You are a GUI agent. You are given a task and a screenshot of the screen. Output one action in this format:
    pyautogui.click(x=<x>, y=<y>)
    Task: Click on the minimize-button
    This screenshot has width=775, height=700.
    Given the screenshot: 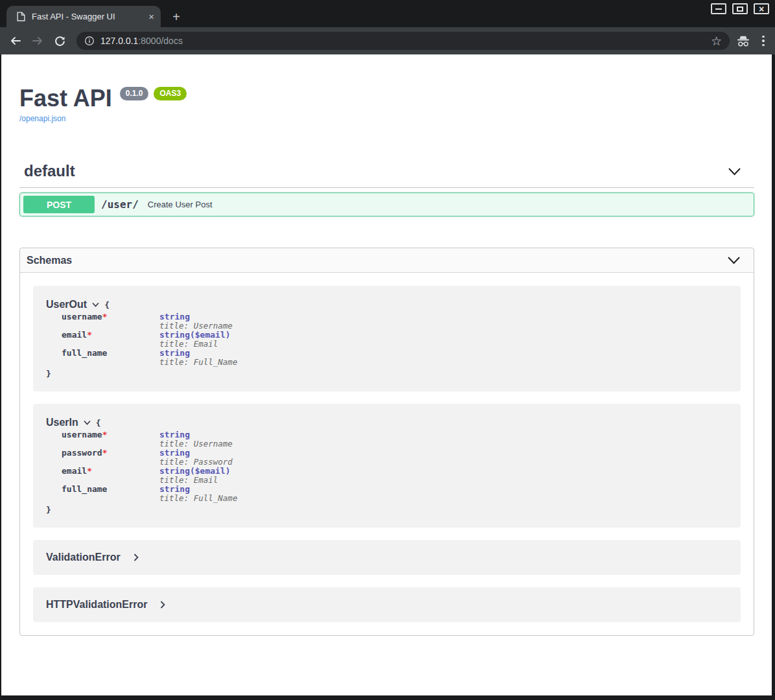 What is the action you would take?
    pyautogui.click(x=719, y=9)
    